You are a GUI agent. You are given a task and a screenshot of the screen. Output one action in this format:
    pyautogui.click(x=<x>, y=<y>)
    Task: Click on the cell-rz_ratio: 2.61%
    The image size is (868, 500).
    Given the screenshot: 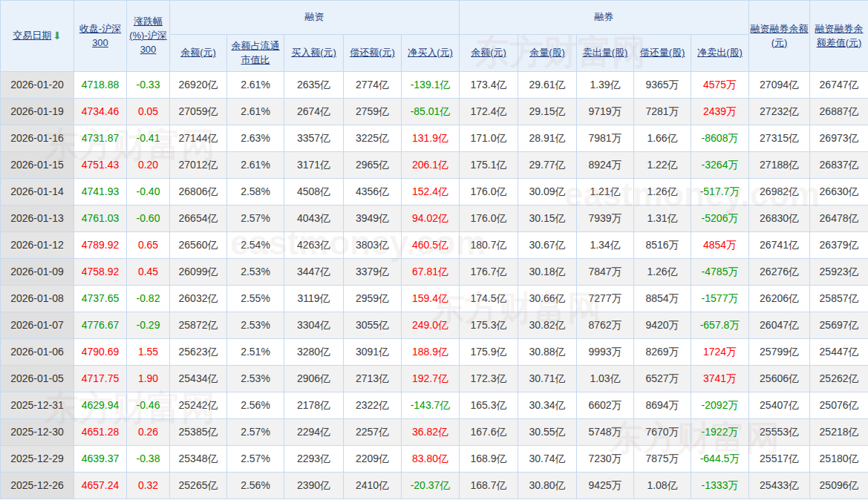 What is the action you would take?
    pyautogui.click(x=255, y=112)
    